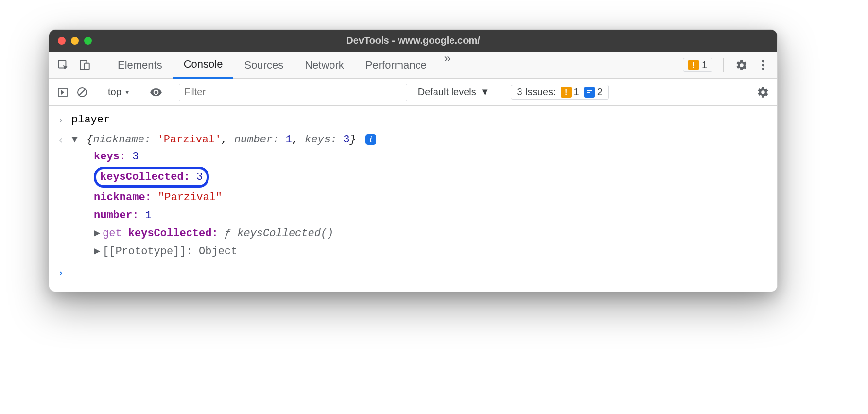 Image resolution: width=868 pixels, height=414 pixels. Describe the element at coordinates (325, 65) in the screenshot. I see `tab-network: Network` at that location.